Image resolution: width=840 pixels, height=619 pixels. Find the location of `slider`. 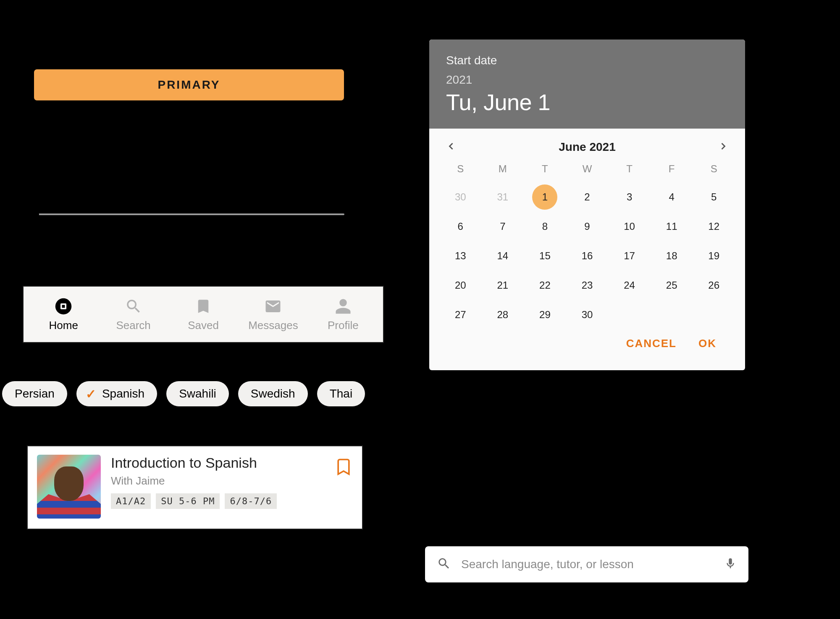

slider is located at coordinates (189, 214).